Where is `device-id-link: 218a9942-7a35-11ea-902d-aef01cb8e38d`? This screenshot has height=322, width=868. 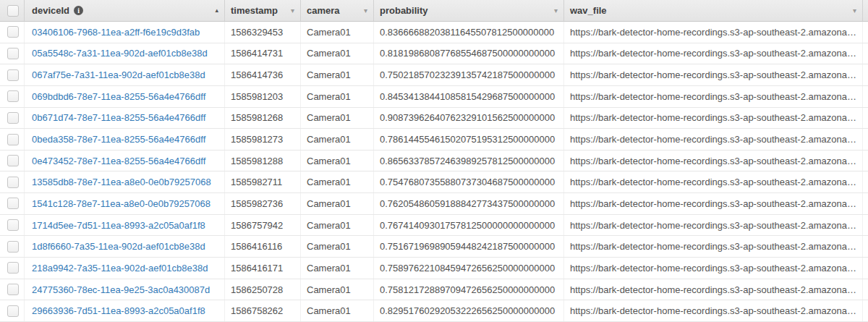 device-id-link: 218a9942-7a35-11ea-902d-aef01cb8e38d is located at coordinates (120, 268).